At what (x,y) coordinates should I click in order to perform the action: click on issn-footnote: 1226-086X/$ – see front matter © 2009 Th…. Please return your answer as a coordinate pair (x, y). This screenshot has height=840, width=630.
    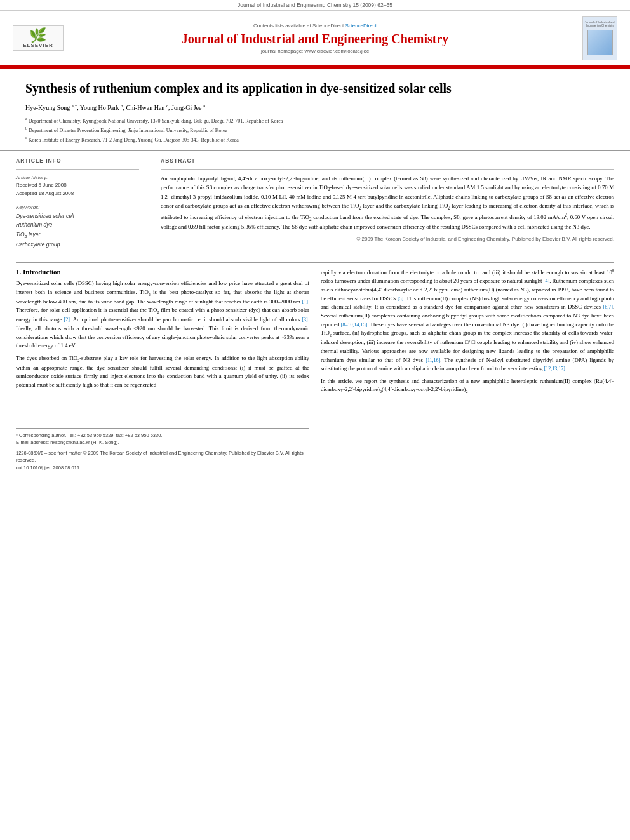
    Looking at the image, I should click on (163, 457).